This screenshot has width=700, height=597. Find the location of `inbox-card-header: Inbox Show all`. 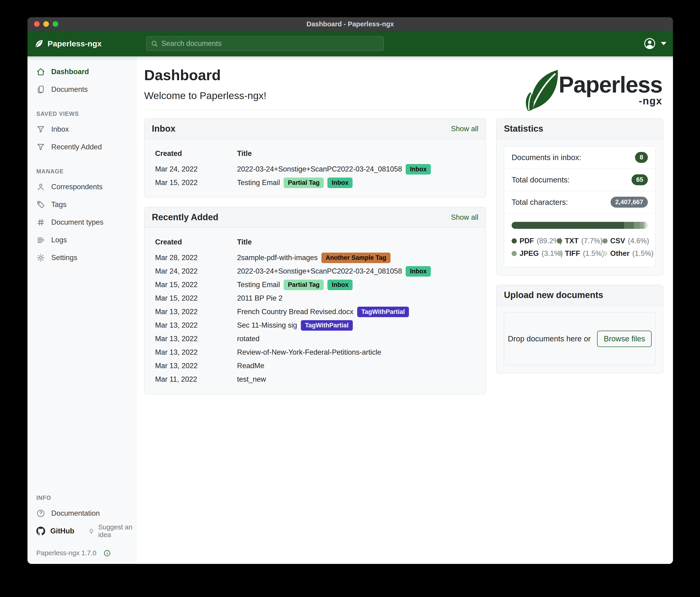

inbox-card-header: Inbox Show all is located at coordinates (315, 129).